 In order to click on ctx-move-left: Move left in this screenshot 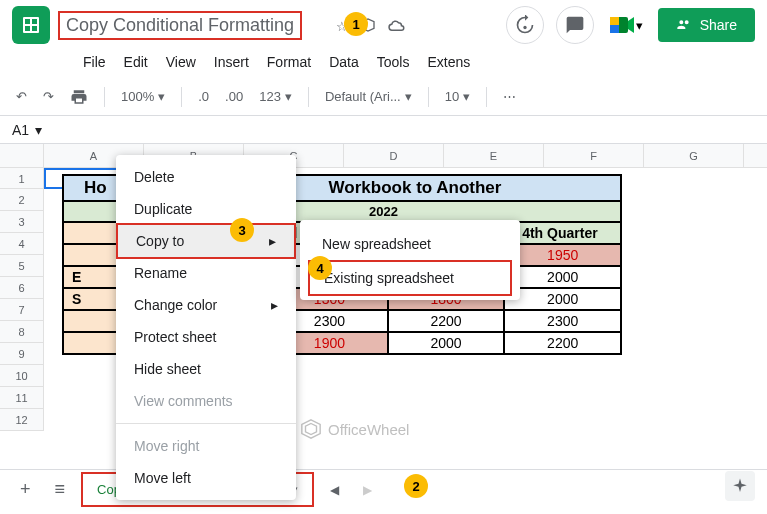, I will do `click(206, 478)`.